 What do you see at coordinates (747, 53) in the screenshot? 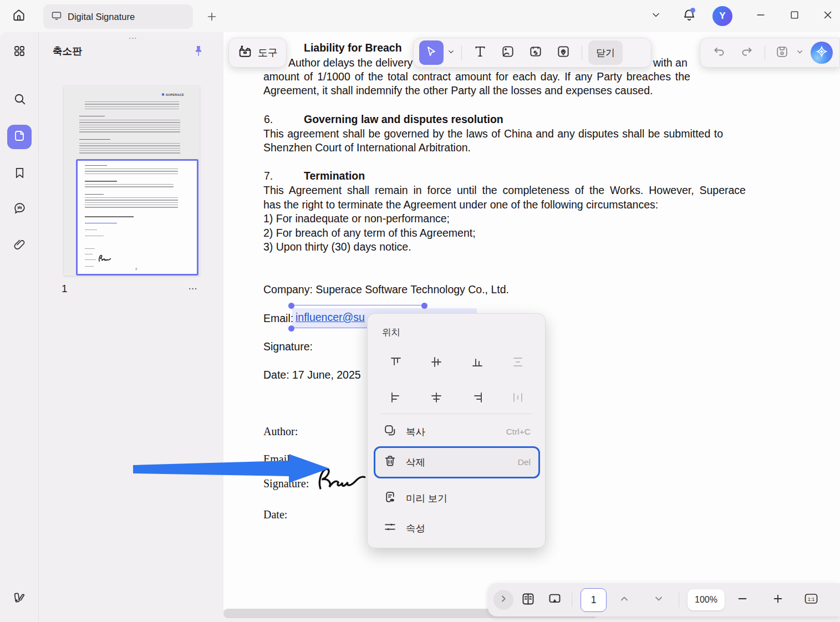
I see `redo-button` at bounding box center [747, 53].